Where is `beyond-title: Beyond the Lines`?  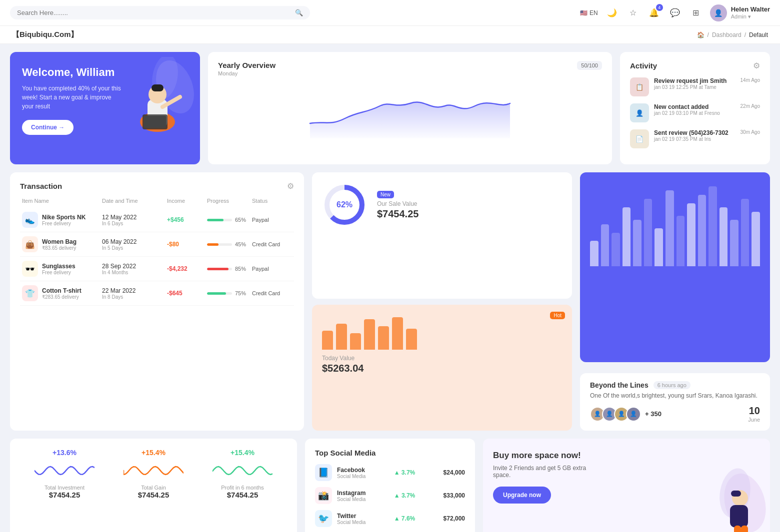 beyond-title: Beyond the Lines is located at coordinates (619, 385).